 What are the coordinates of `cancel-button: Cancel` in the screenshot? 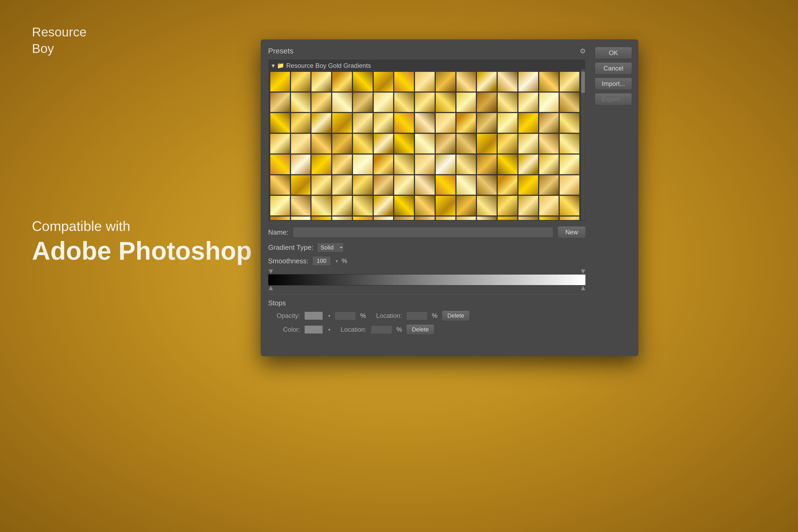 It's located at (613, 69).